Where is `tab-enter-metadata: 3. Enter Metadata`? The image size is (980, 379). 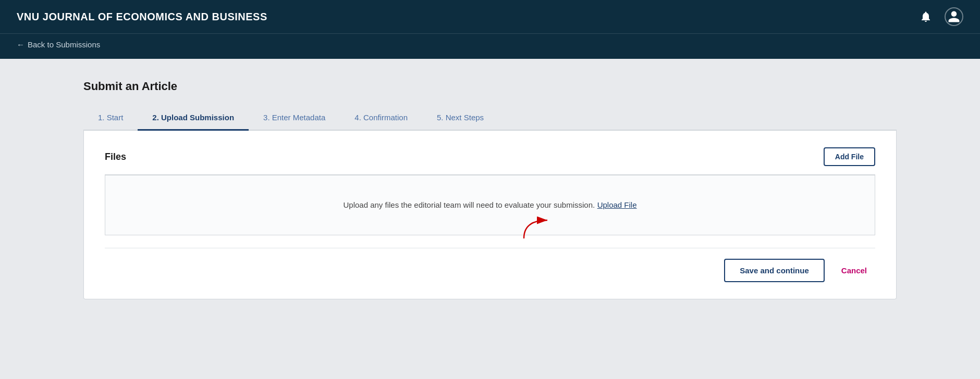
tab-enter-metadata: 3. Enter Metadata is located at coordinates (294, 118).